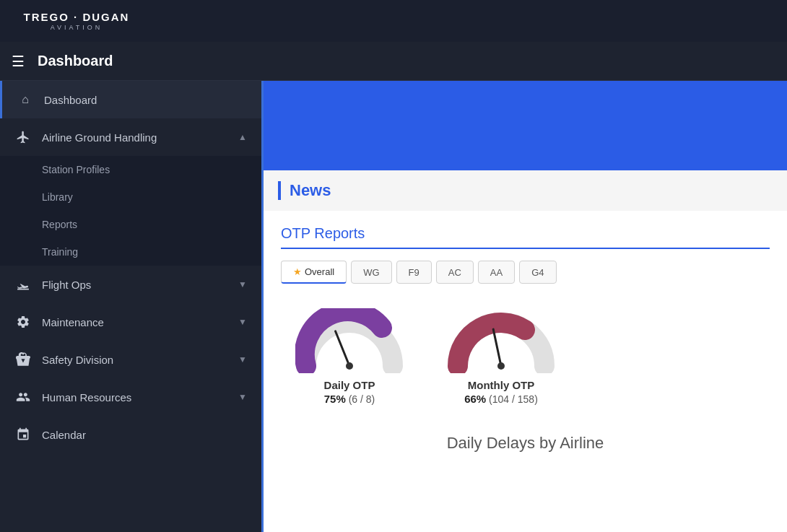  Describe the element at coordinates (131, 197) in the screenshot. I see `sidebar-item-library: Library` at that location.